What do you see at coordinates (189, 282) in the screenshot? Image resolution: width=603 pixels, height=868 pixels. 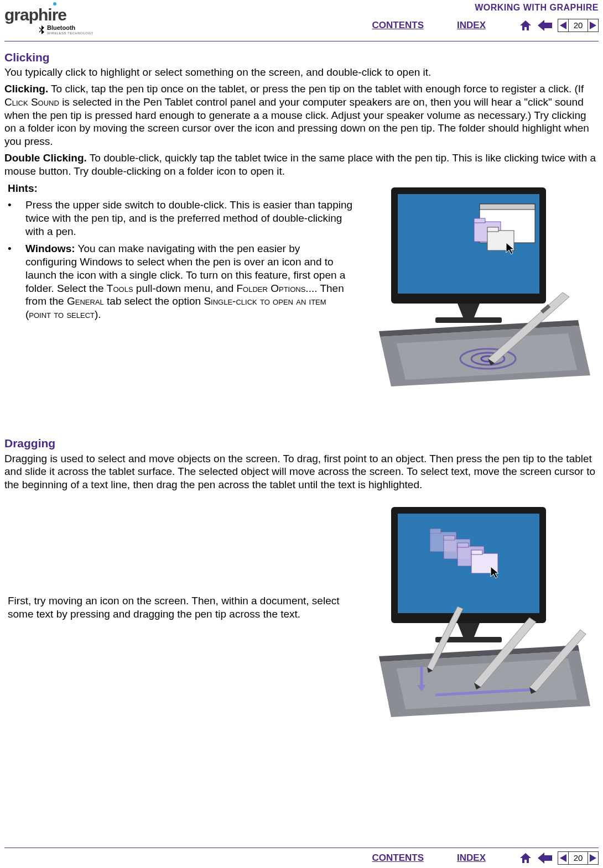 I see `hint-2-text: Windows: You can make navigating with th…` at bounding box center [189, 282].